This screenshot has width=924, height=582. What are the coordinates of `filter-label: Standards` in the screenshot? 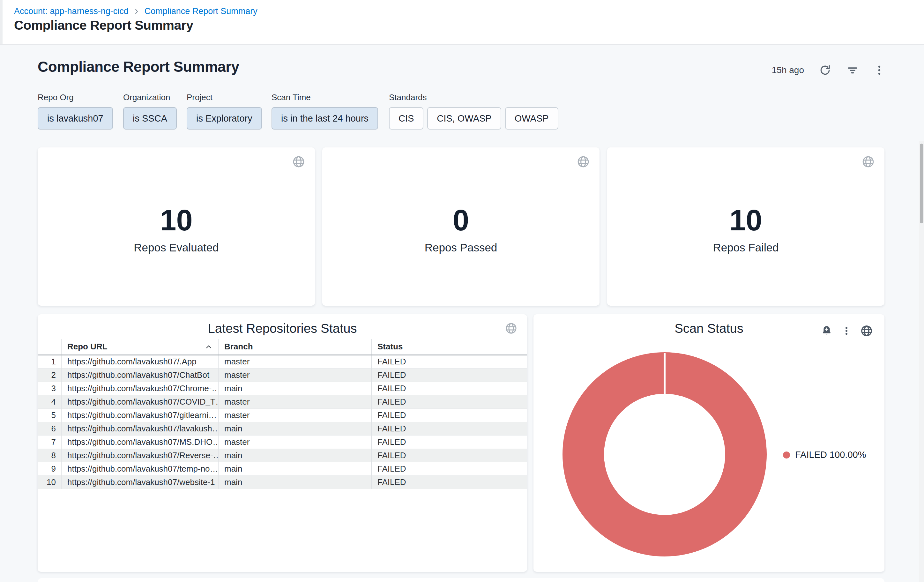 It's located at (474, 97).